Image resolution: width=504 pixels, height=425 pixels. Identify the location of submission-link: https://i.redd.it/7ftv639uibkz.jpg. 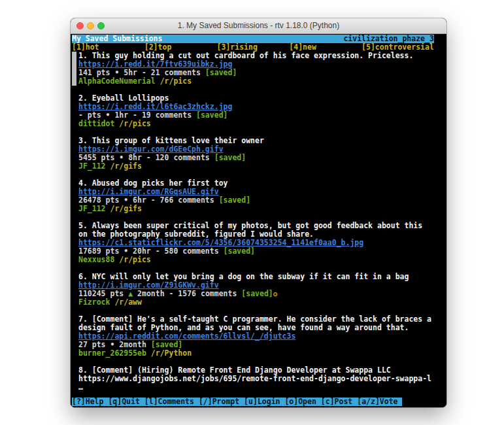
(156, 64).